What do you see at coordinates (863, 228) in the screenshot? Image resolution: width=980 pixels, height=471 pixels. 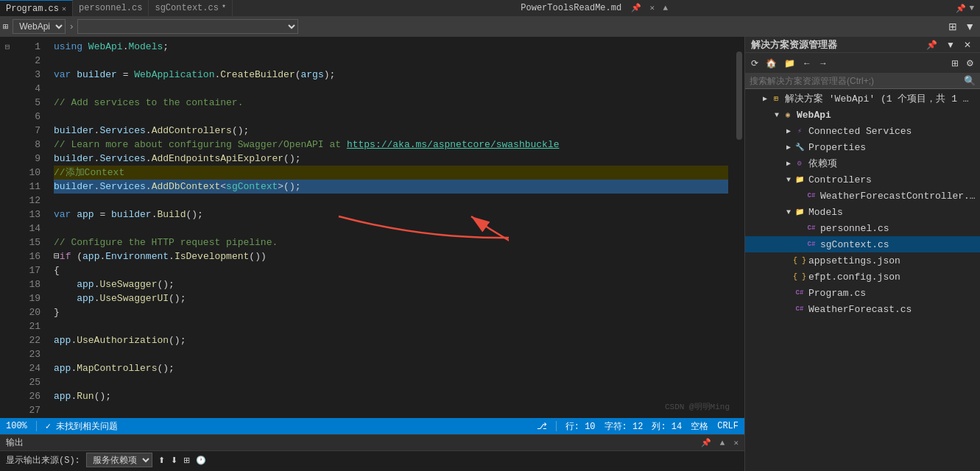 I see `se-personnel-cs: C# personnel.cs` at bounding box center [863, 228].